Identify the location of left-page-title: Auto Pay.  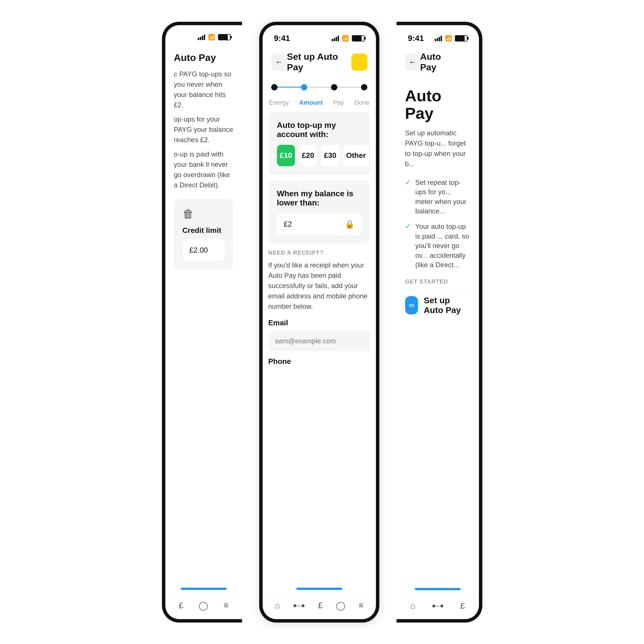
(204, 58).